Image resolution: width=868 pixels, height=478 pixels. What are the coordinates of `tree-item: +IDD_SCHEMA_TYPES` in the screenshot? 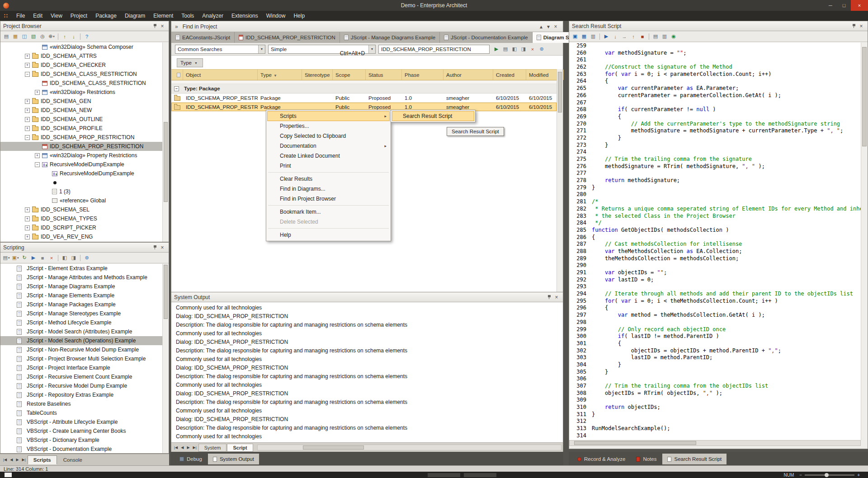 It's located at (81, 219).